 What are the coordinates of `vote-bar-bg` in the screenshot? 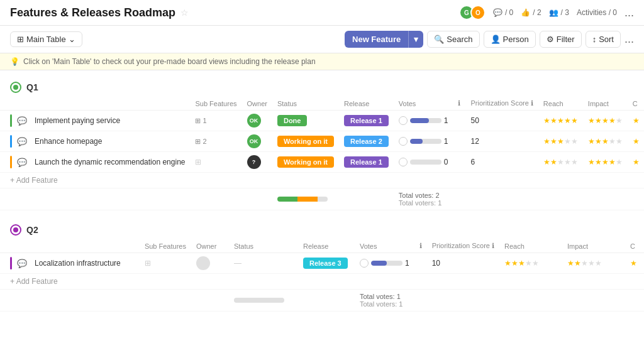 It's located at (387, 263).